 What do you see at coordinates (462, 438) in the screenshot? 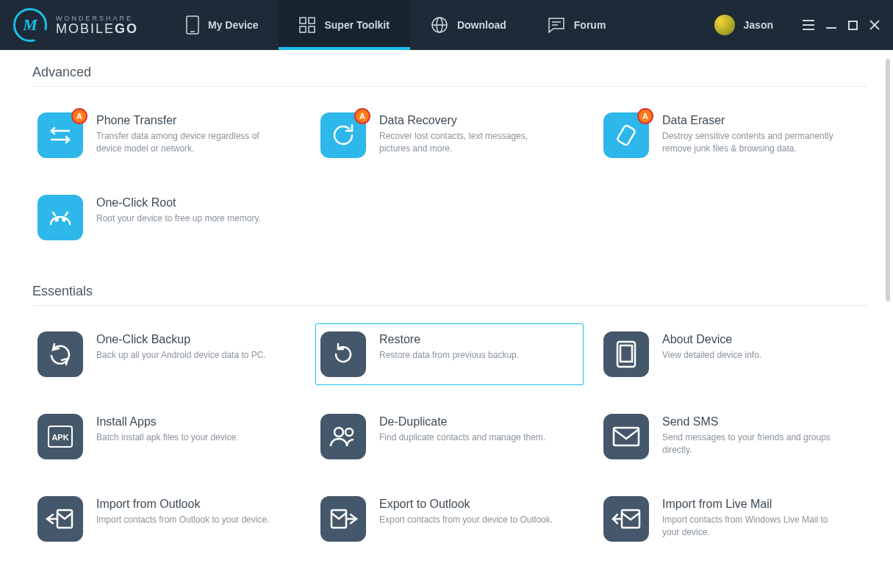
I see `card-desc: Find duplicate contacts and manage them.` at bounding box center [462, 438].